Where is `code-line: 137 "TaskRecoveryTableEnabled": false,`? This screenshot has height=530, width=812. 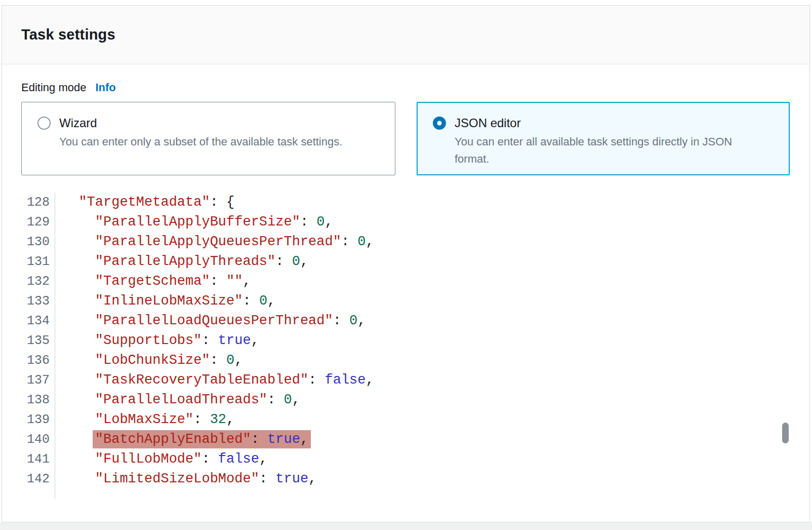
code-line: 137 "TaskRecoveryTableEnabled": false, is located at coordinates (406, 380).